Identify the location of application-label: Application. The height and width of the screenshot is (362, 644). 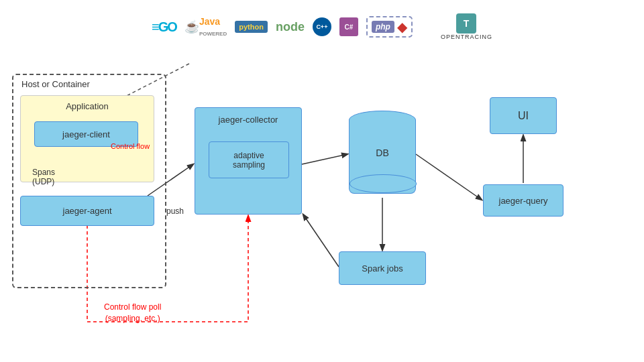
(87, 106).